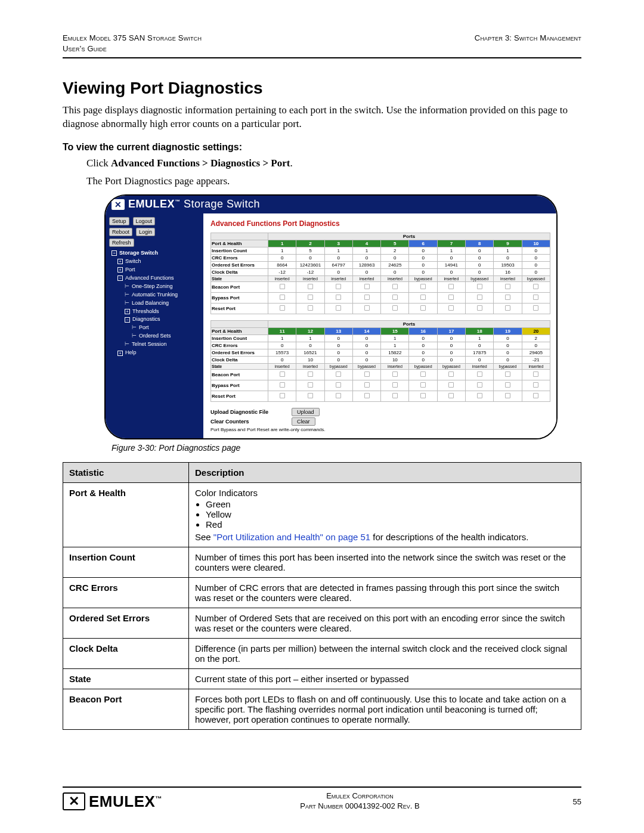 The image size is (644, 833). Describe the element at coordinates (479, 331) in the screenshot. I see `port-health-cell: 18` at that location.